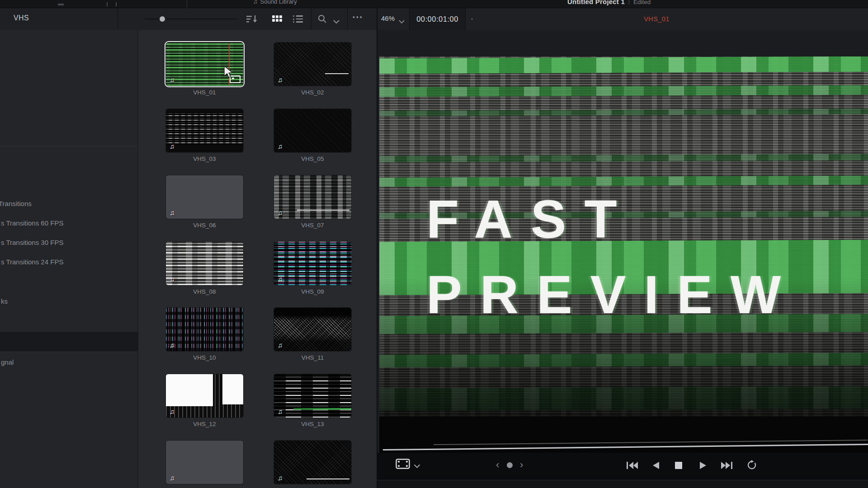  I want to click on clip-name-label: VHS_09, so click(313, 292).